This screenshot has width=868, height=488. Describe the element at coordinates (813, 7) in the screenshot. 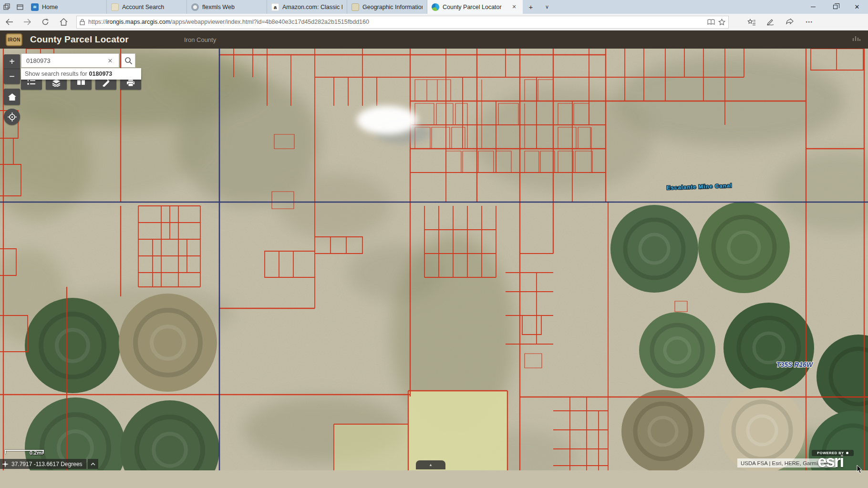

I see `minimize-button` at that location.